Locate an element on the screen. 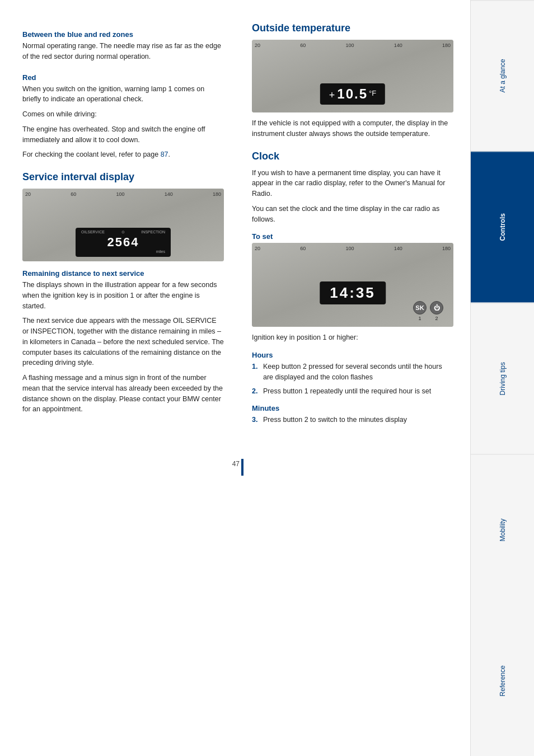 This screenshot has height=756, width=534. minutes-steps: 3. Press button 2 to switch to the minut… is located at coordinates (353, 420).